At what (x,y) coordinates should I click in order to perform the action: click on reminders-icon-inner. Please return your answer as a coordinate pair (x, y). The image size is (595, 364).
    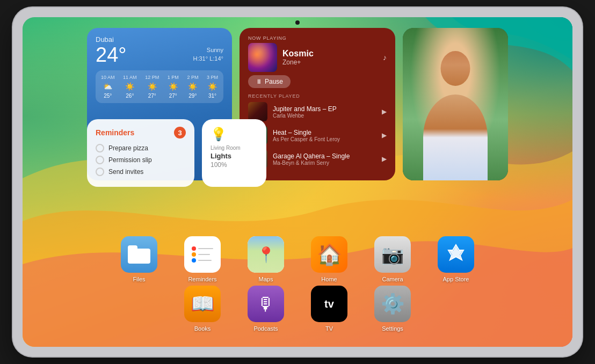
    Looking at the image, I should click on (202, 254).